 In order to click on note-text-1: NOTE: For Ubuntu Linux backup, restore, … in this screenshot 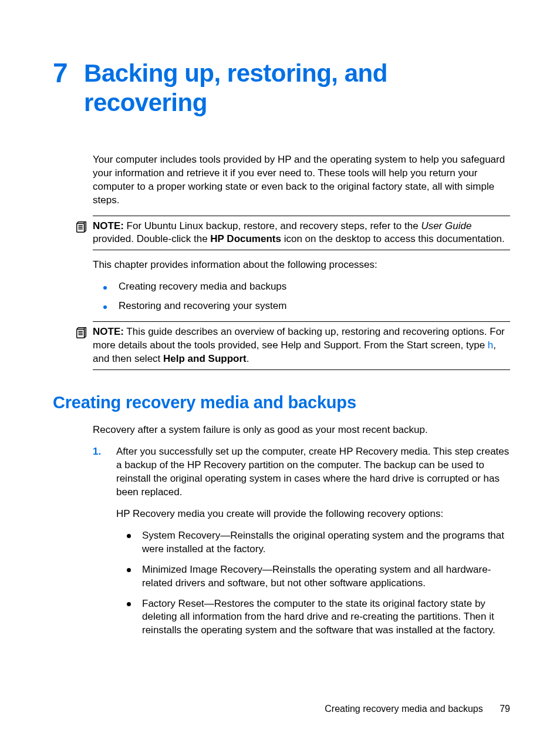, I will do `click(302, 233)`.